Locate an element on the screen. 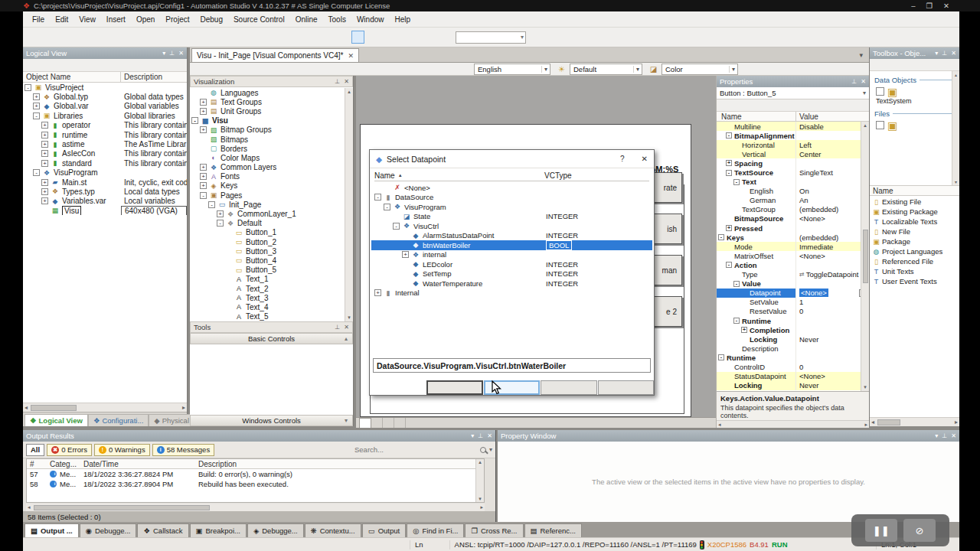 The height and width of the screenshot is (551, 980). scroll-up-icon: ▴ is located at coordinates (349, 92).